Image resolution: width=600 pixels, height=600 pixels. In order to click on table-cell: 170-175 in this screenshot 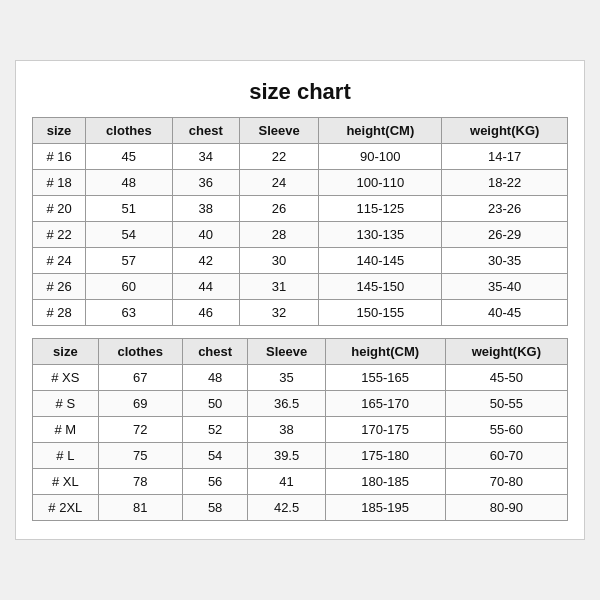, I will do `click(385, 430)`.